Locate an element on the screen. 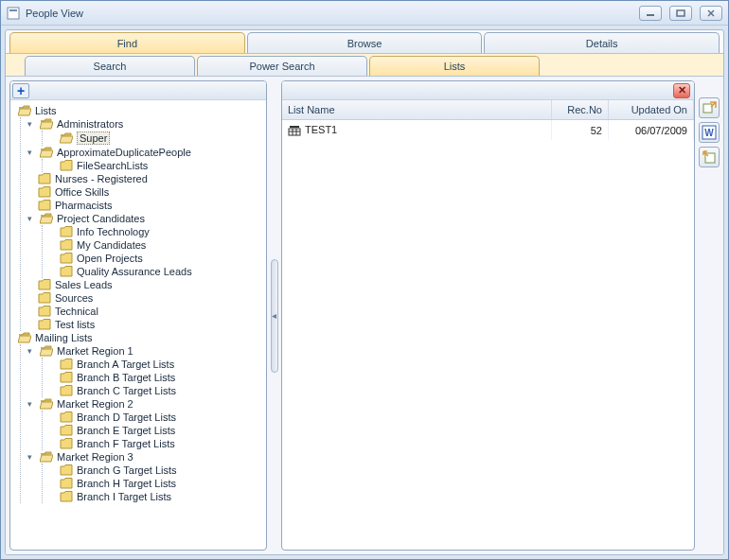 This screenshot has width=729, height=560. tree-node: ▾Mailing Lists is located at coordinates (139, 338).